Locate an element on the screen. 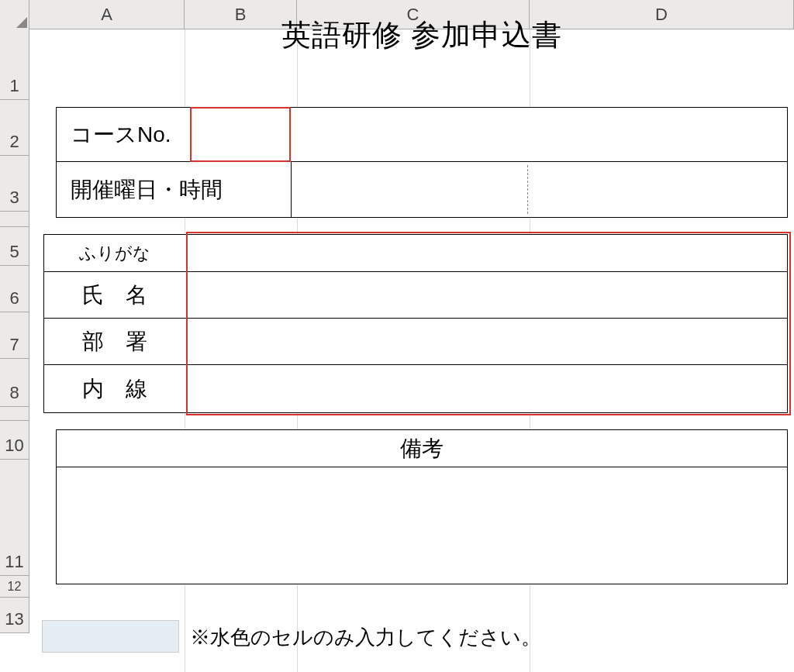 This screenshot has height=672, width=794. divider-dashed is located at coordinates (527, 189).